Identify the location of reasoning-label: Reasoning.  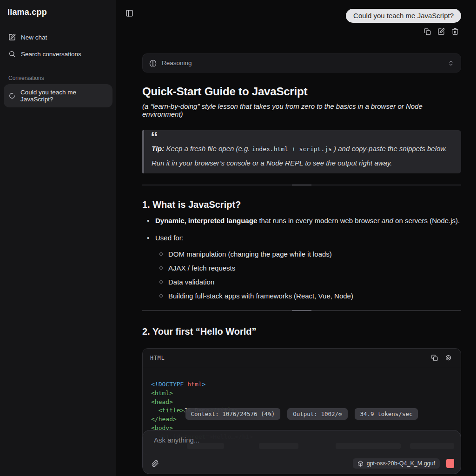
(177, 63).